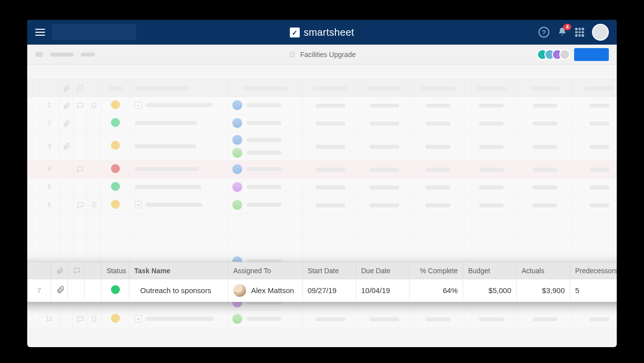 This screenshot has width=644, height=363. What do you see at coordinates (115, 290) in the screenshot?
I see `status-indicator` at bounding box center [115, 290].